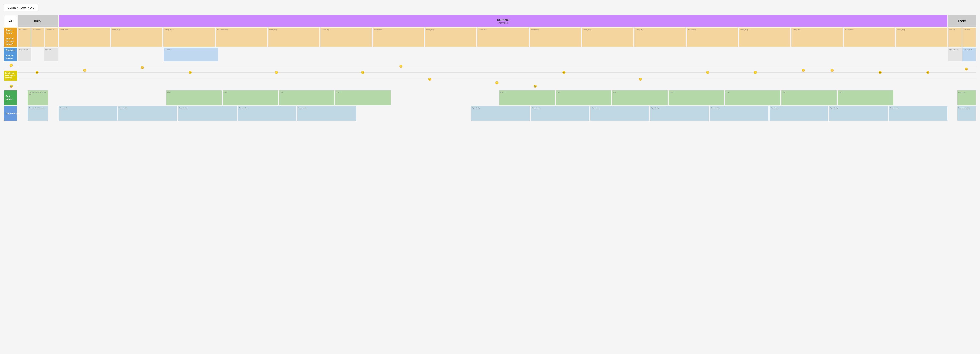  What do you see at coordinates (38, 97) in the screenshot?
I see `list-item: You need to do this step for pain...` at bounding box center [38, 97].